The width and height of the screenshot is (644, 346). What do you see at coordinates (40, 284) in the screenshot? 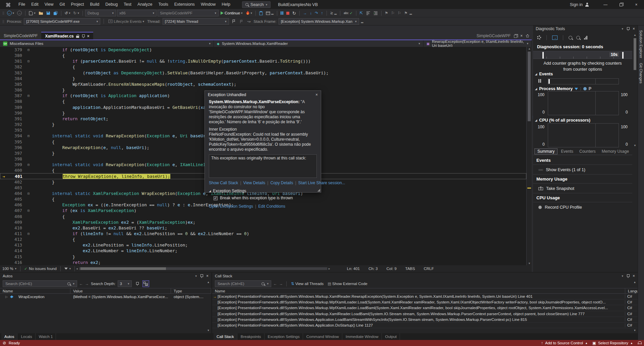
I see `autos-search-input: Search (Ctrl+E) ▾` at bounding box center [40, 284].